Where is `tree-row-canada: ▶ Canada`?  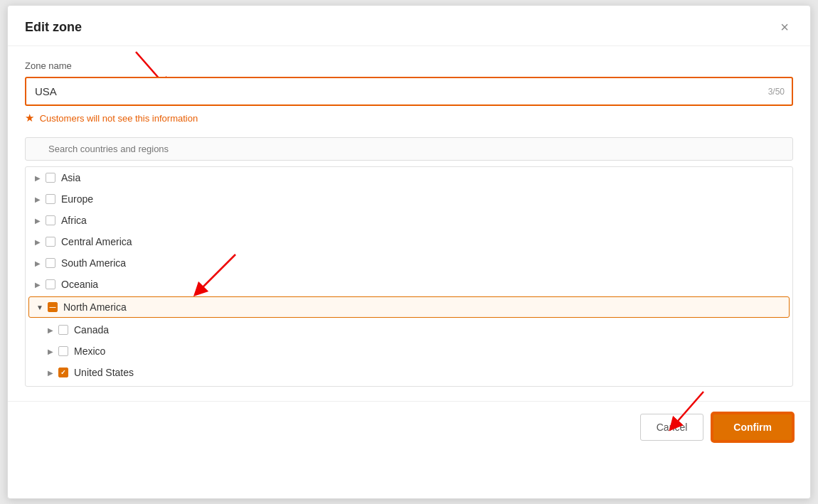
tree-row-canada: ▶ Canada is located at coordinates (409, 330).